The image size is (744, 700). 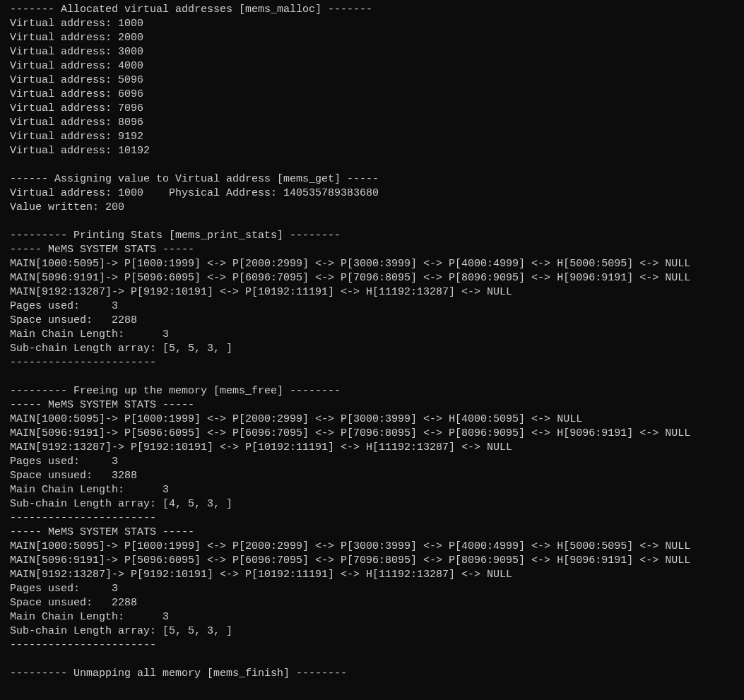 What do you see at coordinates (178, 674) in the screenshot?
I see `unmap-header: --------- Unmapping all memory [mems_fin…` at bounding box center [178, 674].